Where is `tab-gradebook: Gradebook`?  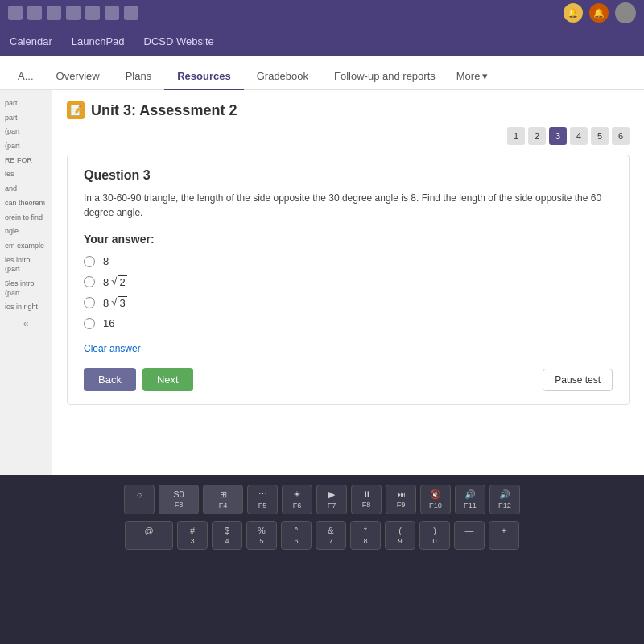 tab-gradebook: Gradebook is located at coordinates (283, 77).